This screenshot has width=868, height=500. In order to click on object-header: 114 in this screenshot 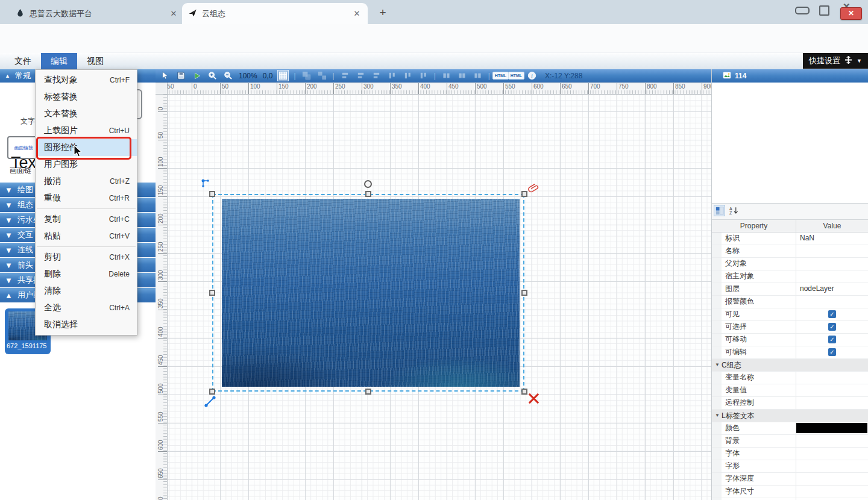, I will do `click(790, 76)`.